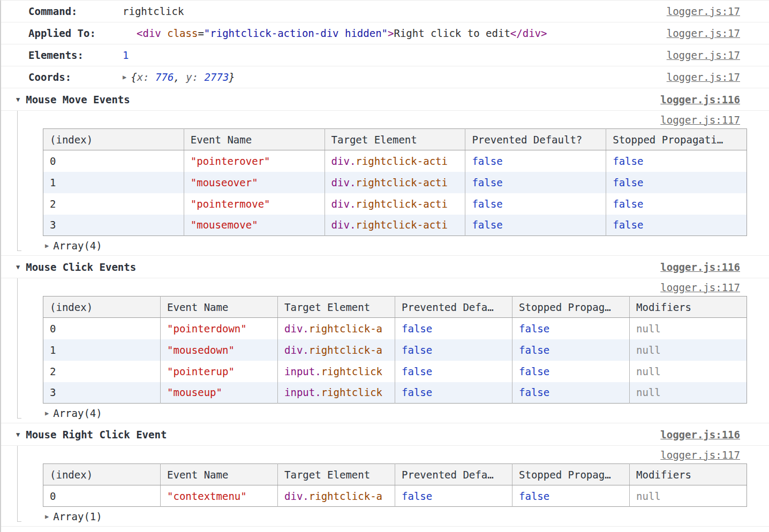  Describe the element at coordinates (342, 33) in the screenshot. I see `applied-element-preview: <div class="rightclick-action-div hidden…` at that location.